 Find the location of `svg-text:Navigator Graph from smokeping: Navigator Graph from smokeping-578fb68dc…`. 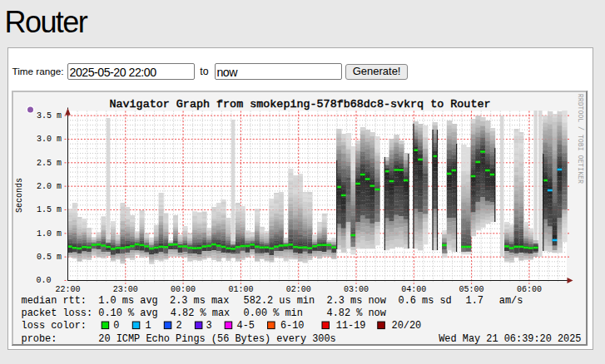

svg-text:Navigator Graph from smokeping: Navigator Graph from smokeping-578fb68dc… is located at coordinates (300, 105).